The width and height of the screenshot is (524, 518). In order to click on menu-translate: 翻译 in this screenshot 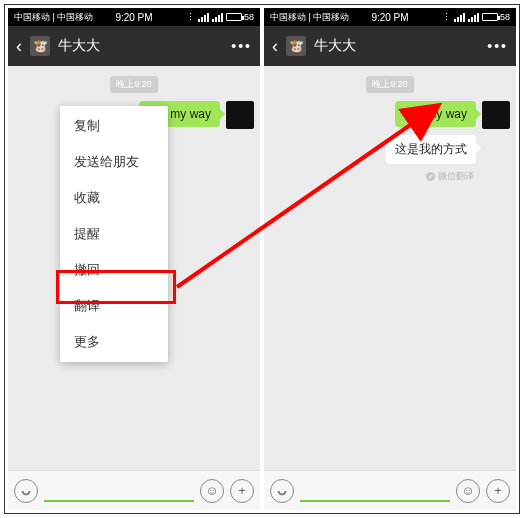, I will do `click(114, 306)`.